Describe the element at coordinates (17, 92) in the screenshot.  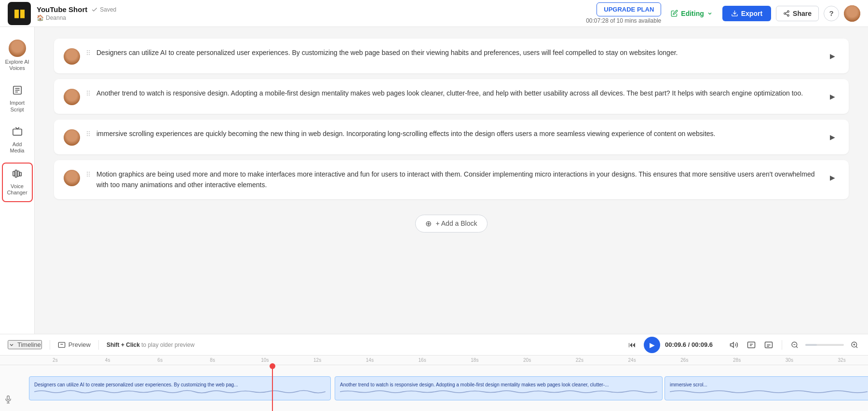
I see `import-script-icon` at that location.